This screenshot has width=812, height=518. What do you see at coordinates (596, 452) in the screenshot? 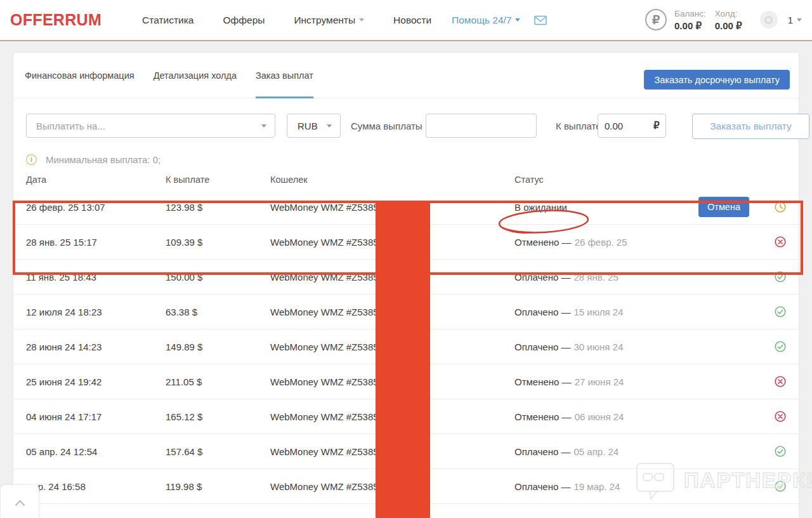
I see `status-date: 05 апр. 24` at bounding box center [596, 452].